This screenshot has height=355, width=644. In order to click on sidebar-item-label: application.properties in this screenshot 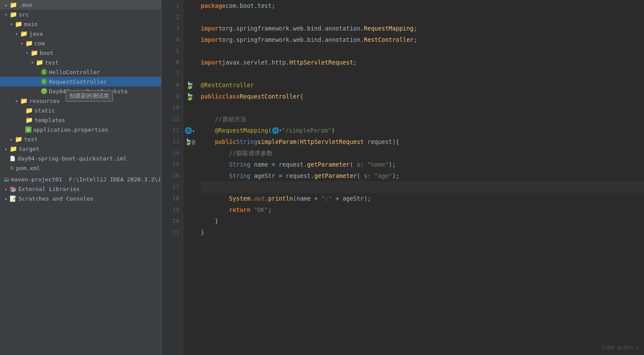, I will do `click(71, 130)`.